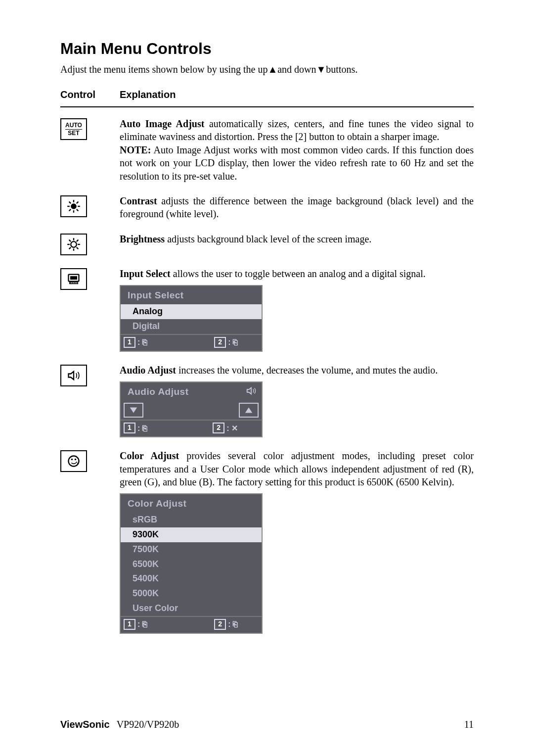 This screenshot has height=756, width=534. I want to click on row-auto-image: AUTO SET Auto Image Adjust automatically…, so click(267, 150).